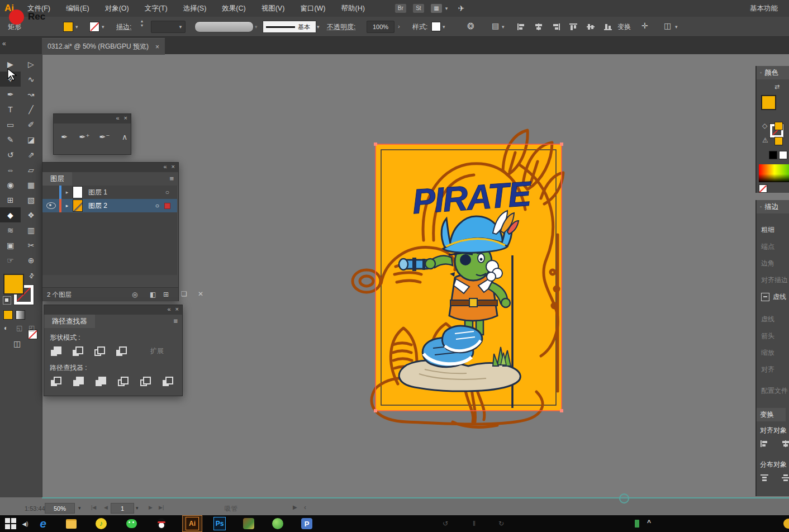  Describe the element at coordinates (444, 27) in the screenshot. I see `style-chevron-icon: ▾` at that location.